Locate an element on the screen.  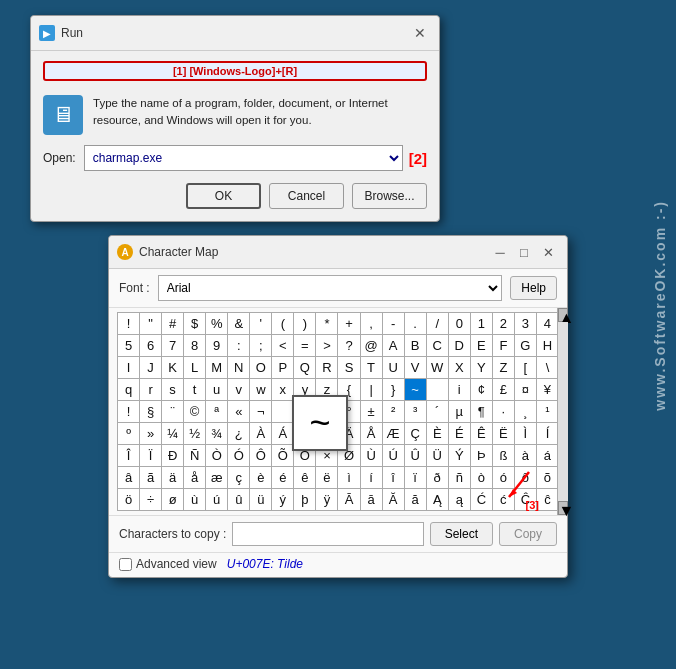
char-cell: õ is located at coordinates (548, 478).